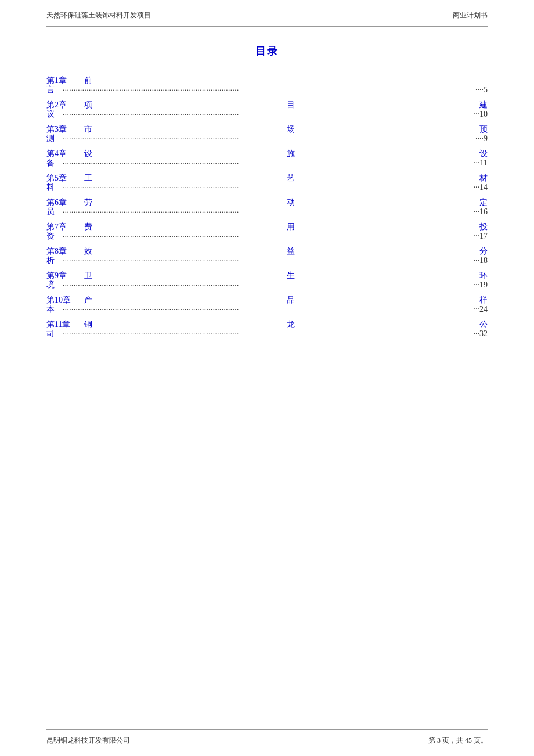  What do you see at coordinates (269, 139) in the screenshot?
I see `ch3-dots: ········································…` at bounding box center [269, 139].